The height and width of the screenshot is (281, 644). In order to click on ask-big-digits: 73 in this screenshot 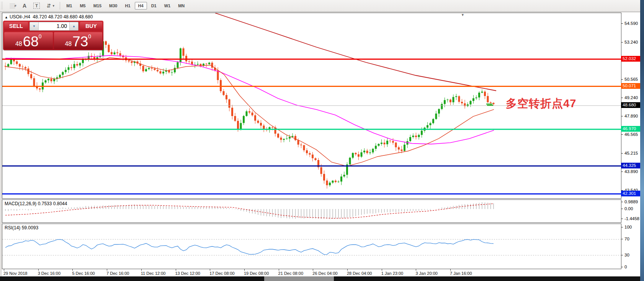, I will do `click(80, 41)`.